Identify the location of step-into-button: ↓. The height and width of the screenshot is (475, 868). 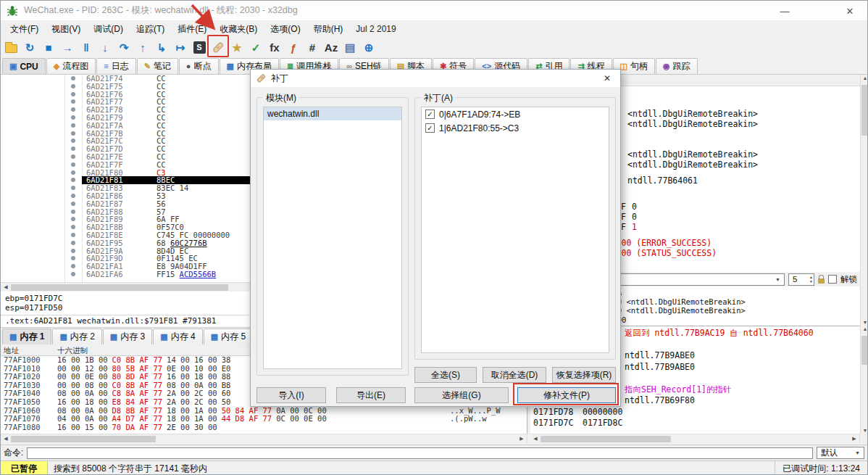
(105, 47).